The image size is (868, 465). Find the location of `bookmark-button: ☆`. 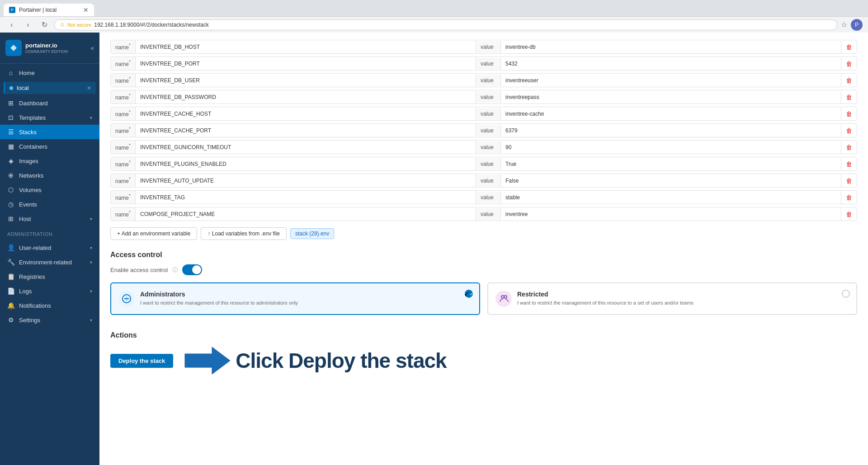

bookmark-button: ☆ is located at coordinates (844, 24).